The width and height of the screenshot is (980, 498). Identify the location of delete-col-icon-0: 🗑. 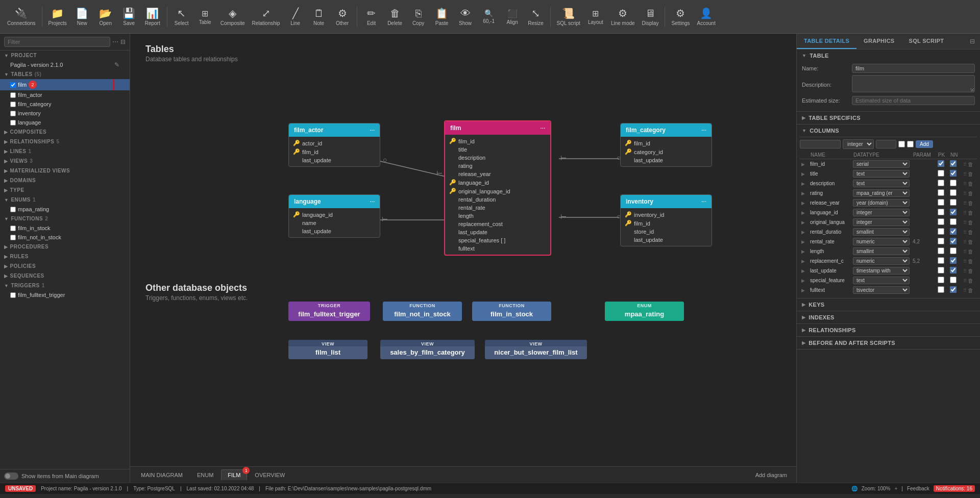
(971, 164).